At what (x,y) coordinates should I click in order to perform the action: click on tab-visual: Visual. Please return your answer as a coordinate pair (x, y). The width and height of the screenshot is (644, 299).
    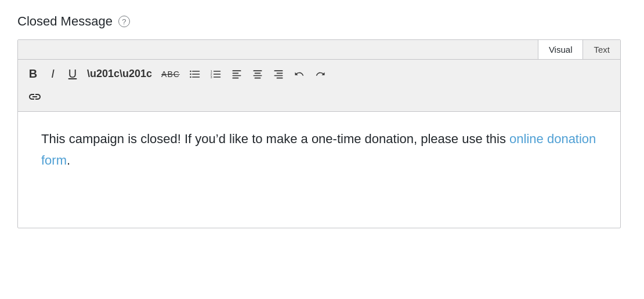
    Looking at the image, I should click on (560, 50).